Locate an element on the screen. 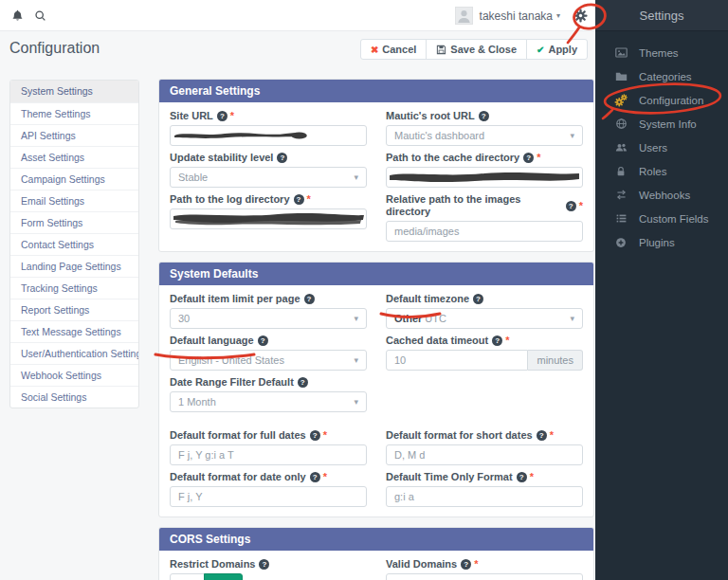 This screenshot has height=580, width=728. nav-webhook-settings: Webhook Settings is located at coordinates (74, 375).